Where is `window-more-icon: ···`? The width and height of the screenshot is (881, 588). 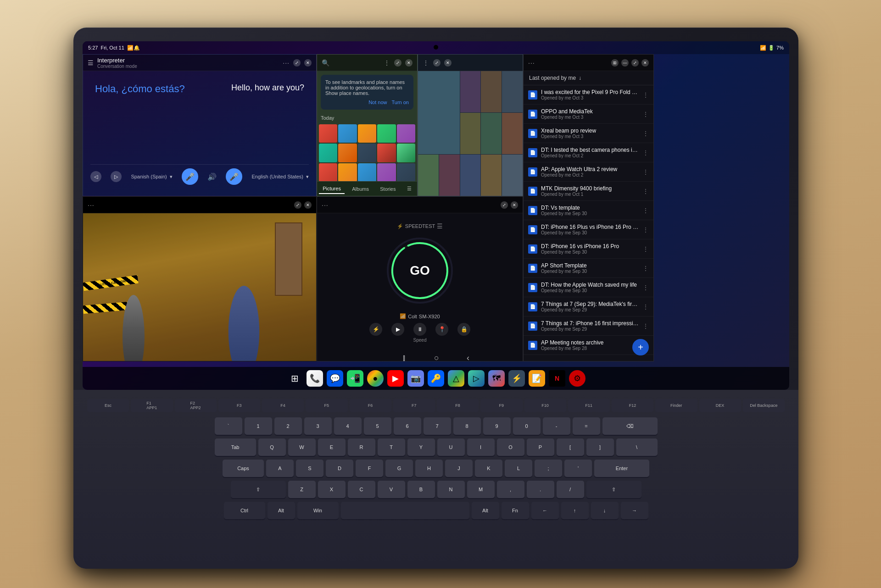
window-more-icon: ··· is located at coordinates (286, 63).